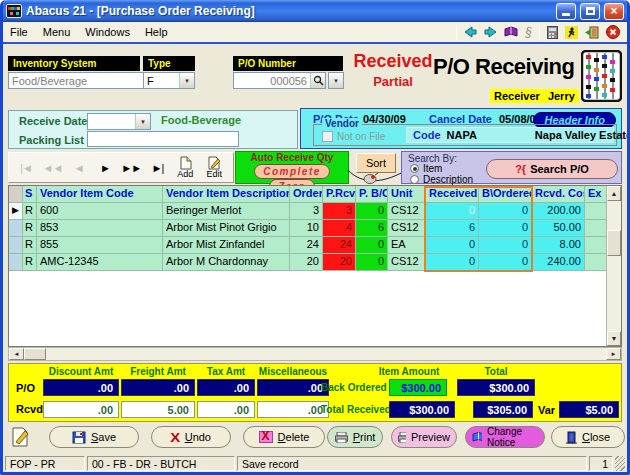  Describe the element at coordinates (52, 168) in the screenshot. I see `nav-rewind-button: ◄◄` at that location.